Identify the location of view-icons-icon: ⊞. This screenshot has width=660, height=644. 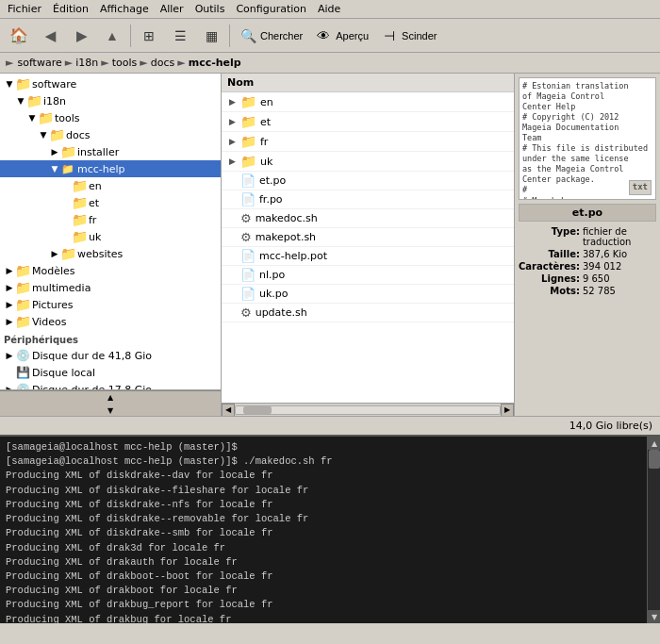
(149, 36).